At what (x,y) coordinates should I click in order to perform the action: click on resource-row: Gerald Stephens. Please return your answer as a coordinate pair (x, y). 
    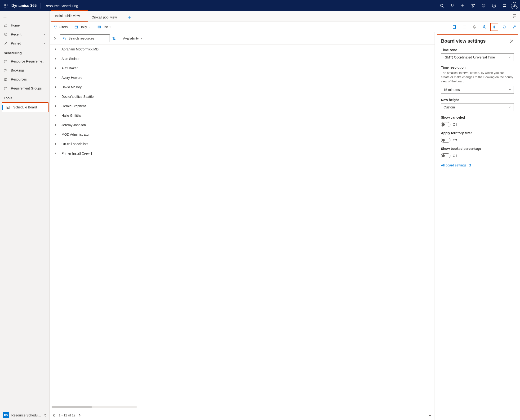
    Looking at the image, I should click on (242, 106).